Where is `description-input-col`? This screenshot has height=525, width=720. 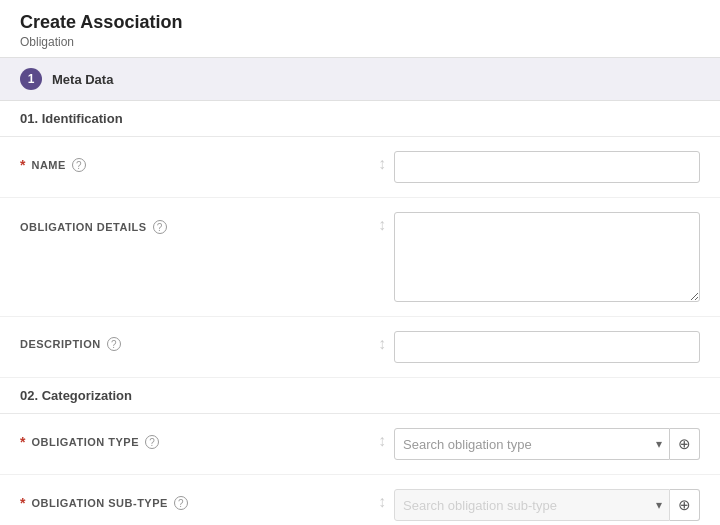
description-input-col is located at coordinates (547, 347).